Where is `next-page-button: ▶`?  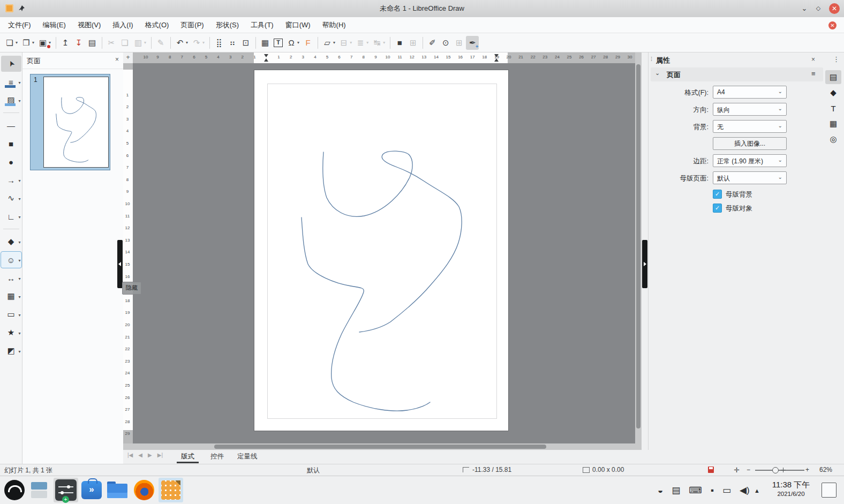 next-page-button: ▶ is located at coordinates (150, 455).